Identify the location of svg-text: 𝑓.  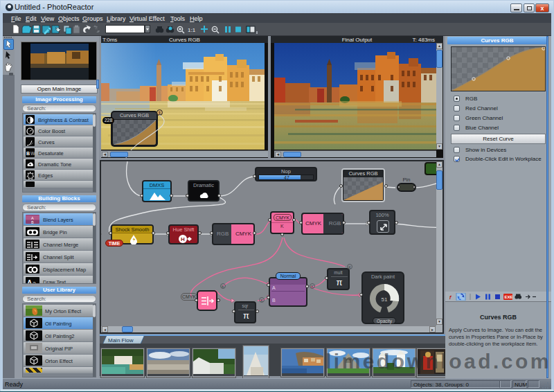
(451, 298).